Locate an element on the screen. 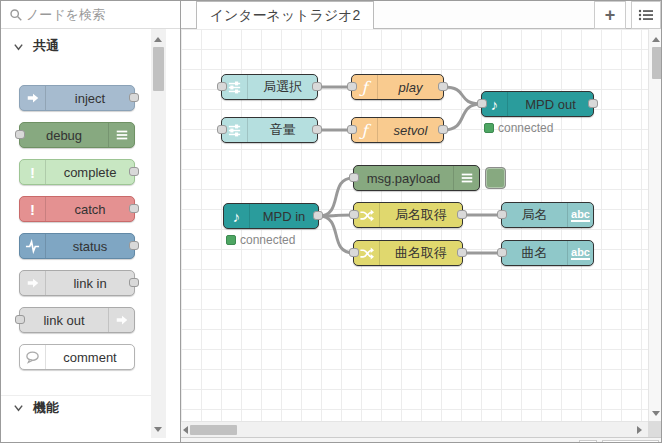 This screenshot has width=662, height=443. flow-node-station-select: 局選択 is located at coordinates (270, 87).